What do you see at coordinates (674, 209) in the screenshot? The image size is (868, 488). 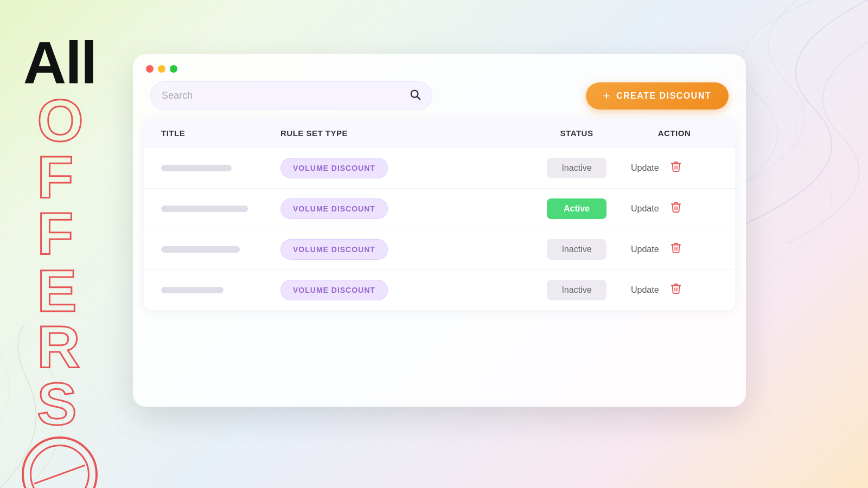 I see `row-2-action: Update` at bounding box center [674, 209].